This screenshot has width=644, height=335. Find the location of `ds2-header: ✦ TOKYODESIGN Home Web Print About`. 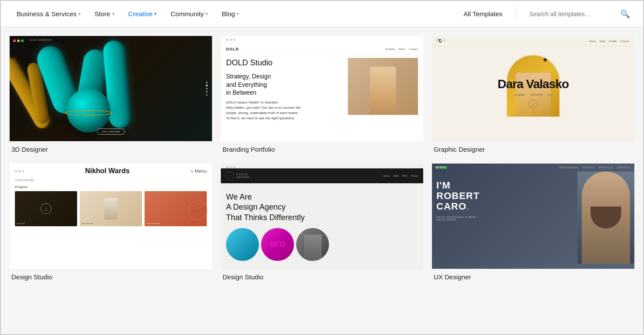

ds2-header: ✦ TOKYODESIGN Home Web Print About is located at coordinates (322, 176).